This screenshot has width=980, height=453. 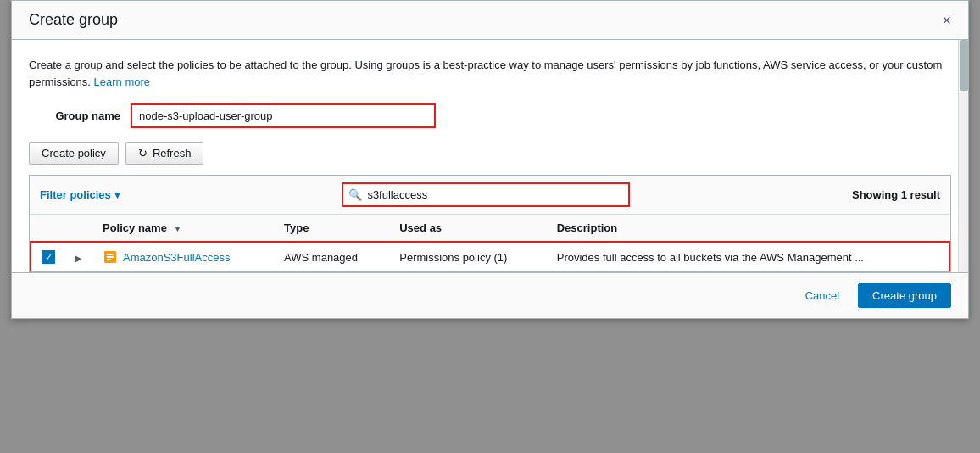 What do you see at coordinates (172, 153) in the screenshot?
I see `refresh-label: Refresh` at bounding box center [172, 153].